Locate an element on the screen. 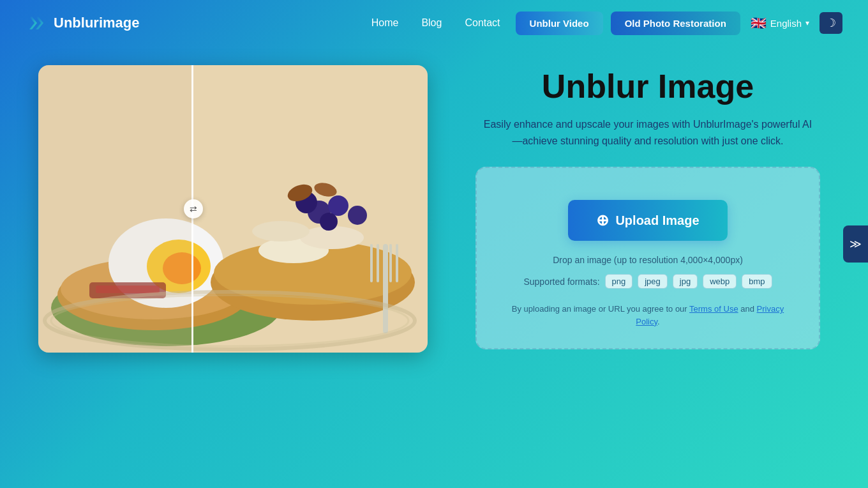 This screenshot has width=868, height=488. hero-title: Unblur Image is located at coordinates (648, 87).